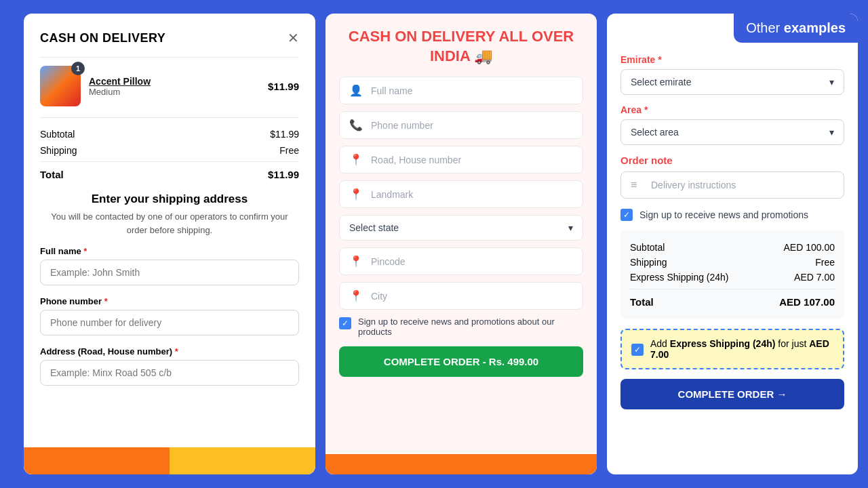  Describe the element at coordinates (416, 160) in the screenshot. I see `road-placeholder: Road, House number` at that location.